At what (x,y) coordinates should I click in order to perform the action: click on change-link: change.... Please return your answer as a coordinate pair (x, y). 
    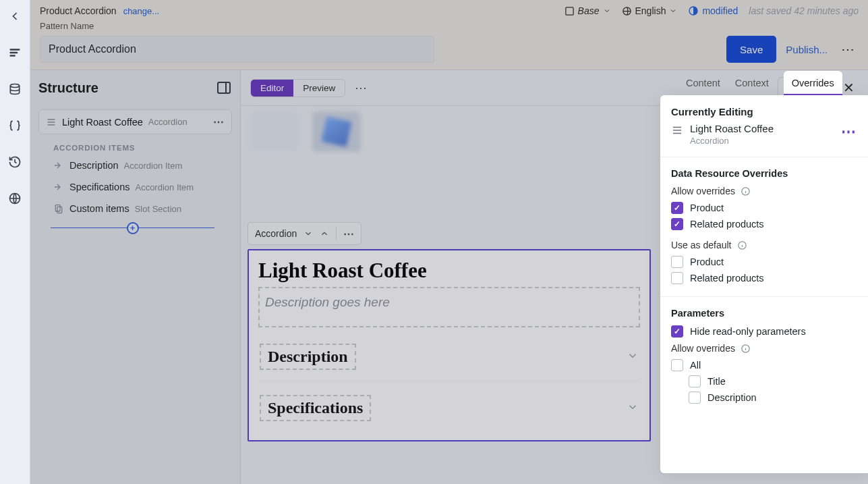
    Looking at the image, I should click on (142, 11).